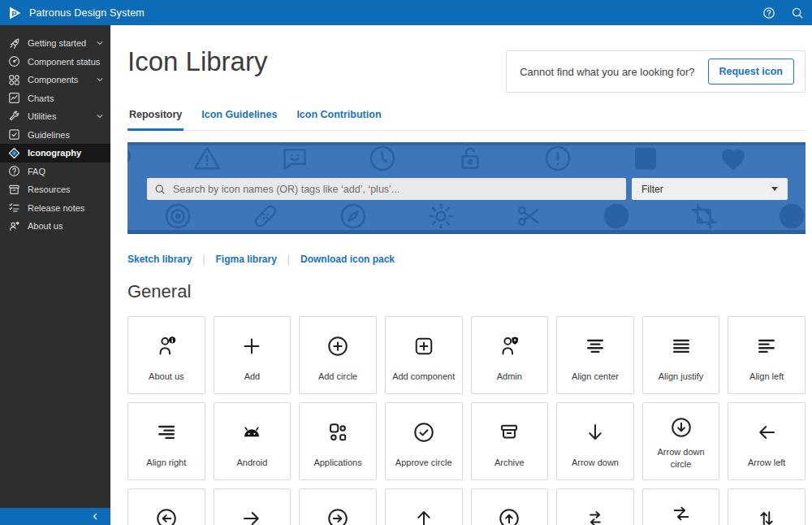 The height and width of the screenshot is (525, 812). I want to click on rocket-icon, so click(15, 44).